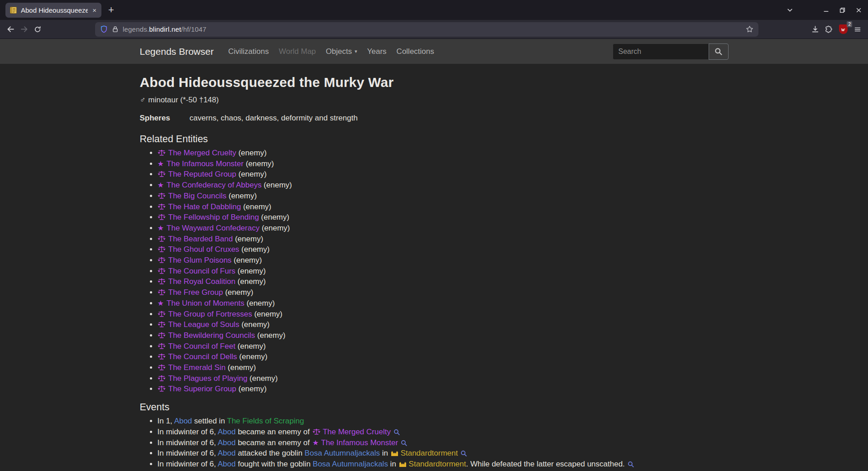  I want to click on nav-item-collections: Collections, so click(416, 52).